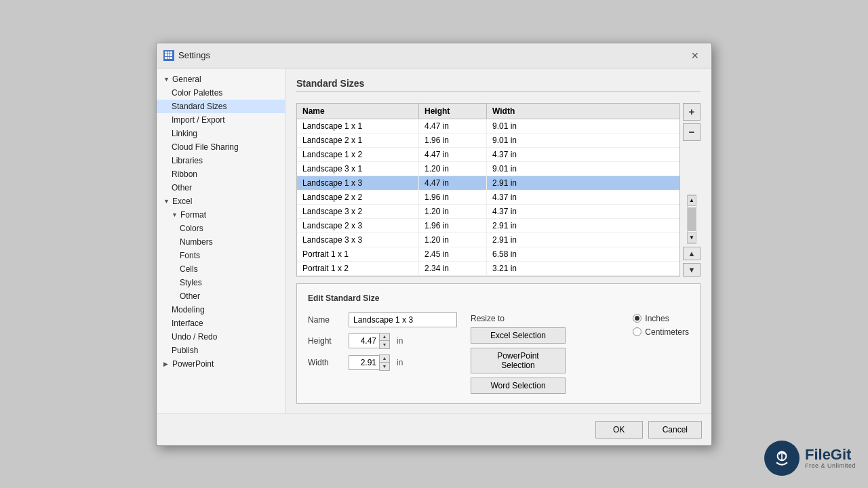  What do you see at coordinates (692, 238) in the screenshot?
I see `scroll-down-button: ▼` at bounding box center [692, 238].